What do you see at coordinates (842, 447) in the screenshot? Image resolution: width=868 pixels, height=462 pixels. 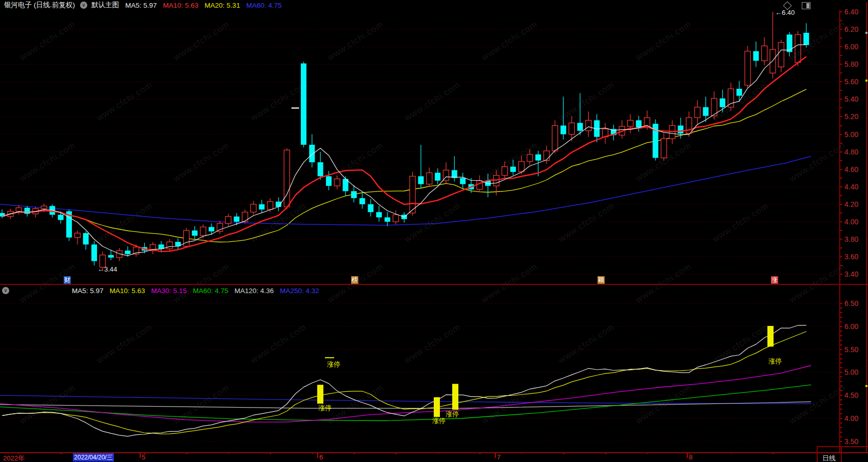 I see `corner-box-top-line` at bounding box center [842, 447].